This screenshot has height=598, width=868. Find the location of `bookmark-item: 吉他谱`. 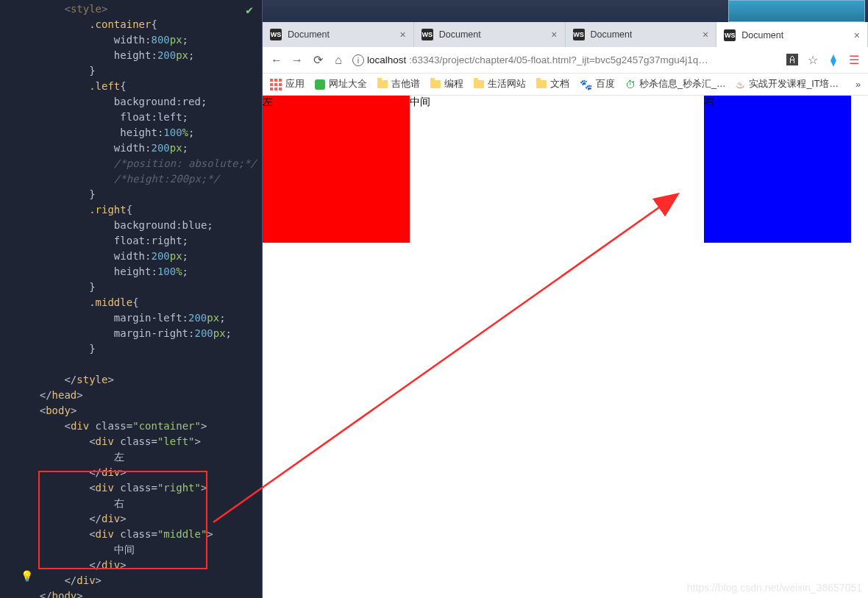

bookmark-item: 吉他谱 is located at coordinates (399, 84).